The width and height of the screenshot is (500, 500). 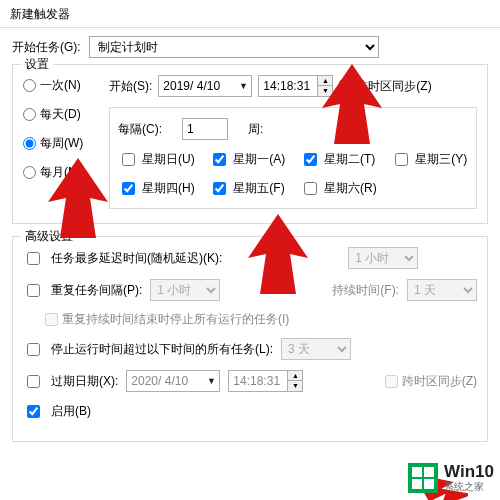 I want to click on radio-weekly-label: 每周(W), so click(x=62, y=144).